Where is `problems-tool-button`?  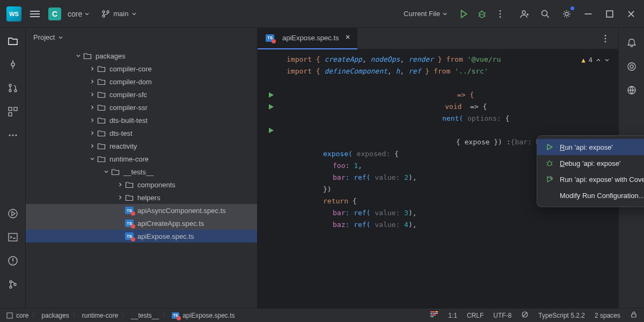 problems-tool-button is located at coordinates (13, 261).